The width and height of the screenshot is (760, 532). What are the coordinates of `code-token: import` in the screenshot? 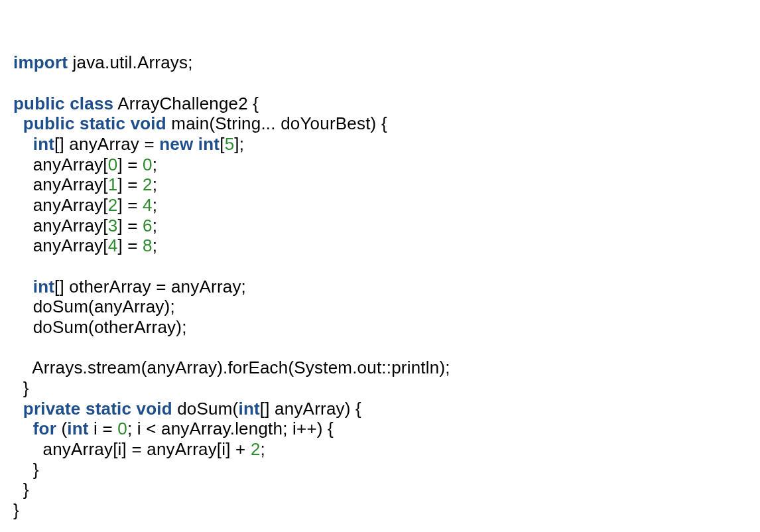 It's located at (40, 62).